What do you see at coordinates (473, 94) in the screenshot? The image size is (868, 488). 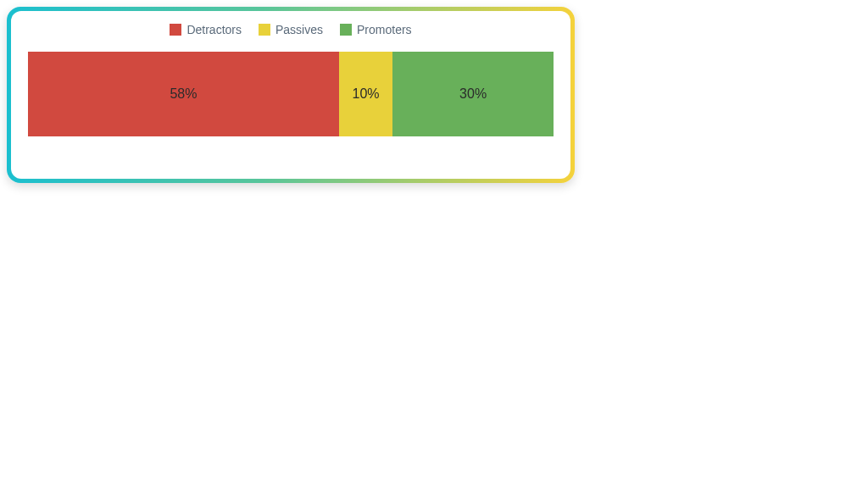 I see `segment-promoters: 30%` at bounding box center [473, 94].